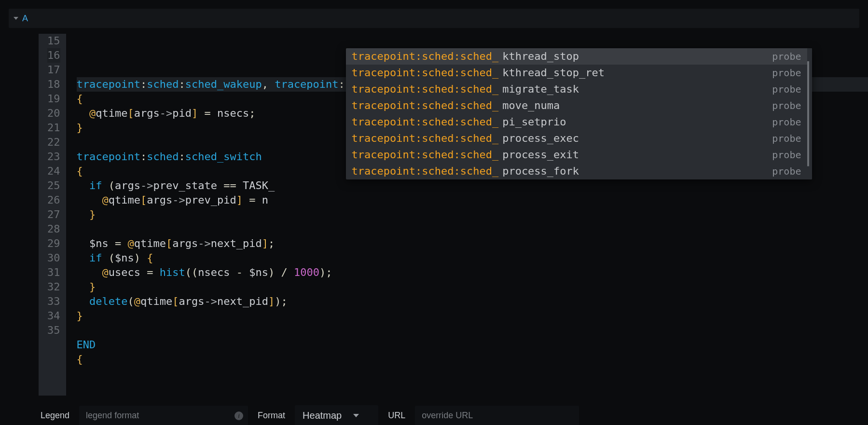  I want to click on autocomplete-item: tracepoint:sched:sched_process_exitprobe, so click(579, 155).